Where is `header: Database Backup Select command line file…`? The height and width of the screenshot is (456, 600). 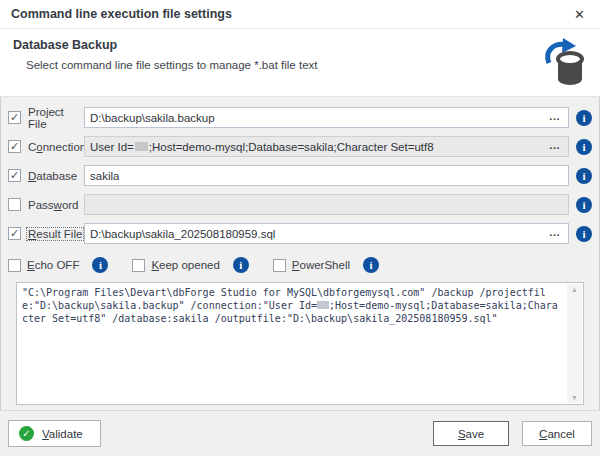
header: Database Backup Select command line file… is located at coordinates (300, 63).